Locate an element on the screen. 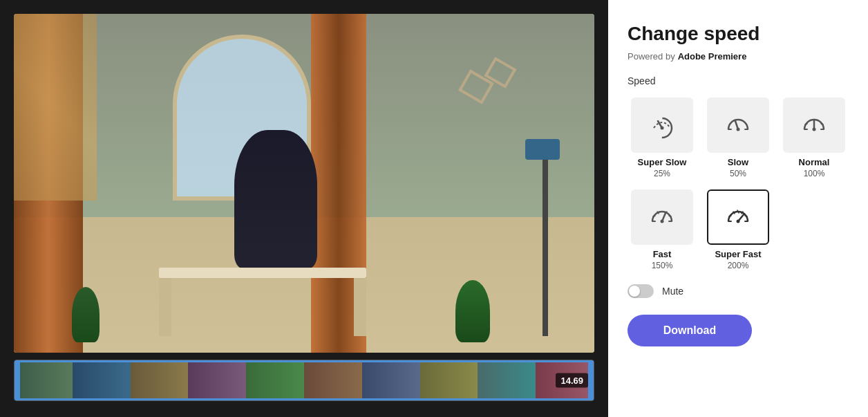 This screenshot has width=868, height=417. super-slow-icon is located at coordinates (662, 125).